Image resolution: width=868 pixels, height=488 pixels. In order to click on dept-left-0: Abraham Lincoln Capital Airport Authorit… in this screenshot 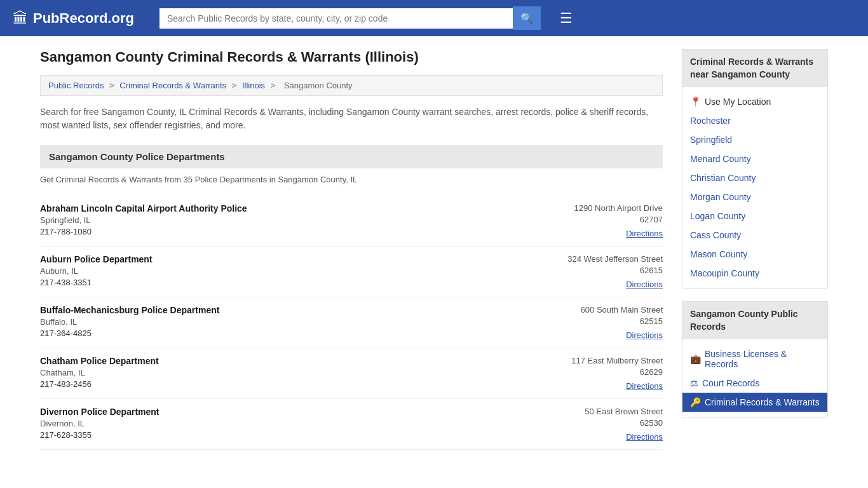, I will do `click(144, 221)`.